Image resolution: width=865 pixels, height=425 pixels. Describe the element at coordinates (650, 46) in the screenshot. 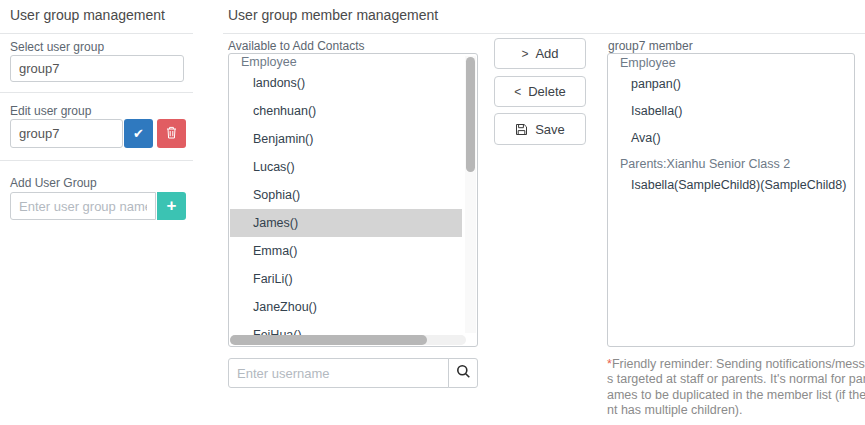

I see `group-member-label: group7 member` at that location.